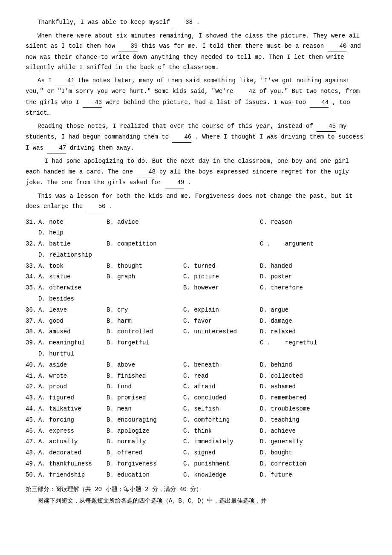 This screenshot has width=392, height=555. What do you see at coordinates (65, 81) in the screenshot?
I see `blank-41: 41` at bounding box center [65, 81].